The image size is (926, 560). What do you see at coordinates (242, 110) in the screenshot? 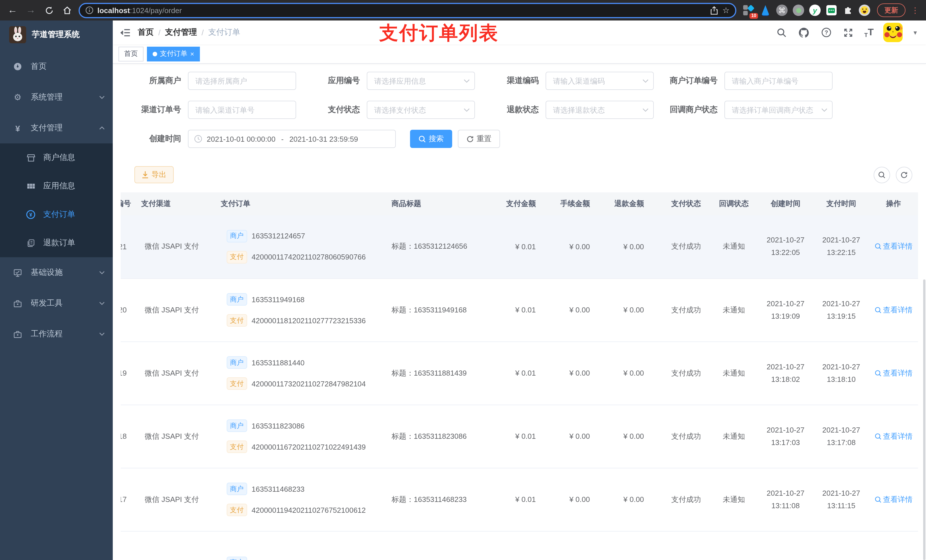
I see `channel-order-no-input` at bounding box center [242, 110].